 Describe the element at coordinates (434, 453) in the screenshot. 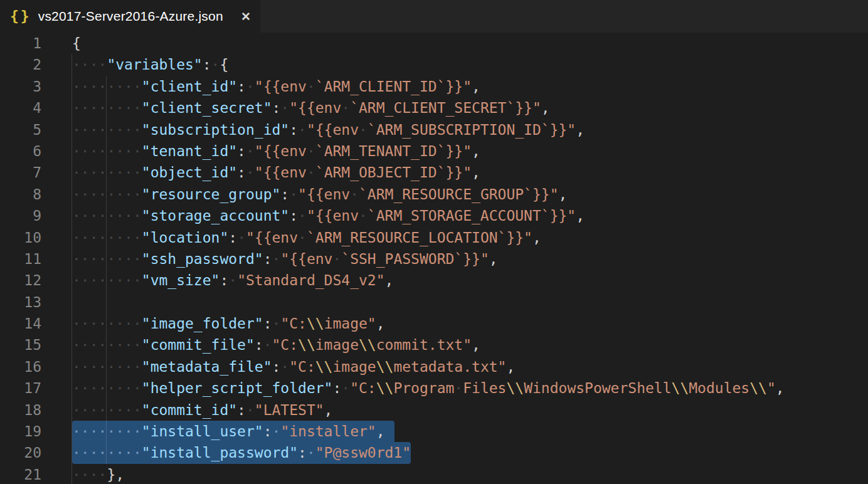

I see `code-line-20: 20········"install_password":·"P@ssw0rd1…` at that location.